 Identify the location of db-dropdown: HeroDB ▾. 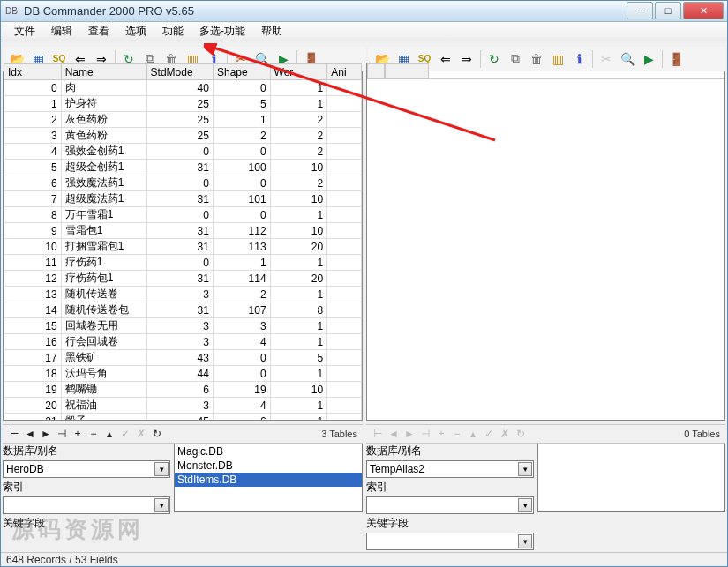
(86, 469).